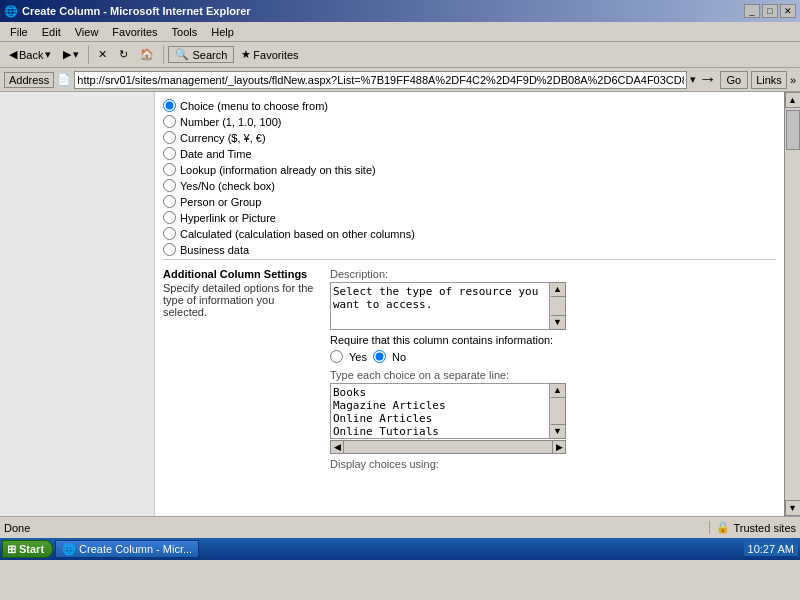 Image resolution: width=800 pixels, height=600 pixels. Describe the element at coordinates (298, 234) in the screenshot. I see `radio-calculated-label: Calculated (calculation based on other c…` at that location.